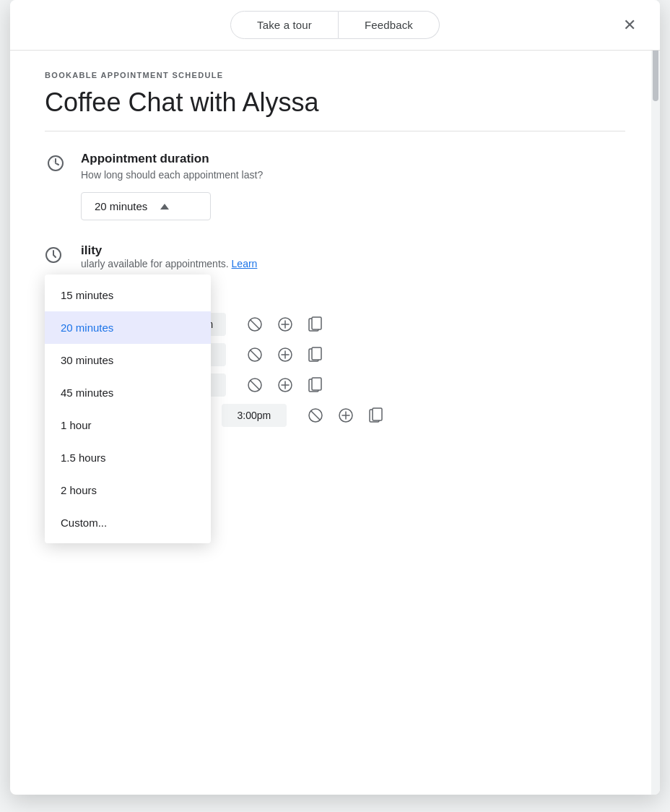 The height and width of the screenshot is (812, 670). Describe the element at coordinates (87, 393) in the screenshot. I see `option-45min-label: 45 minutes` at that location.